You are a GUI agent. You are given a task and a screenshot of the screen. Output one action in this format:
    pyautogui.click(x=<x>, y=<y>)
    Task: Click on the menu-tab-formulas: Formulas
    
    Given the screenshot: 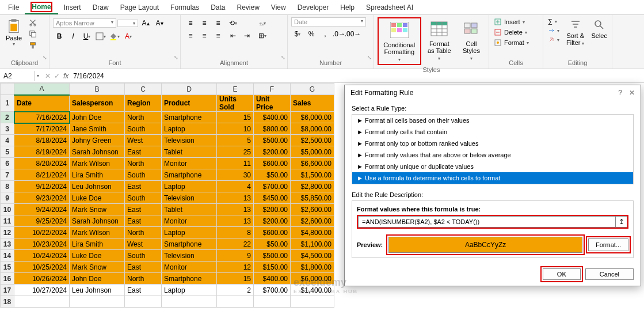 What is the action you would take?
    pyautogui.click(x=185, y=7)
    